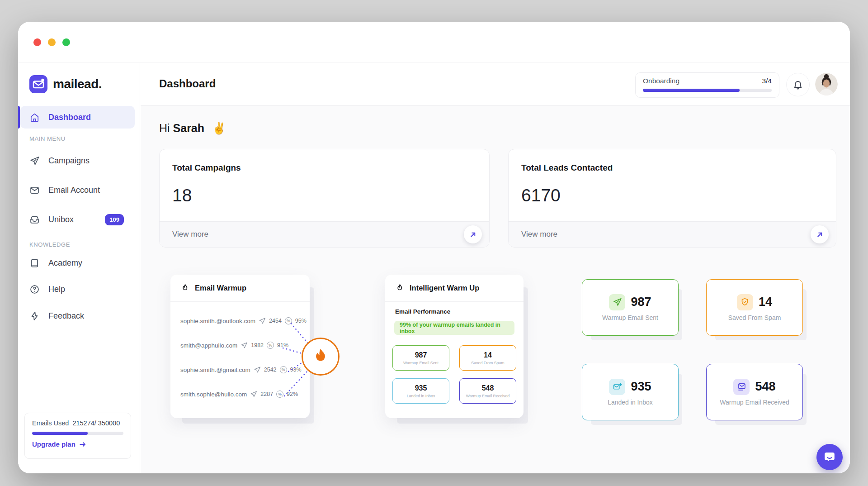 The image size is (868, 486). Describe the element at coordinates (830, 457) in the screenshot. I see `chat-bubble-icon` at that location.